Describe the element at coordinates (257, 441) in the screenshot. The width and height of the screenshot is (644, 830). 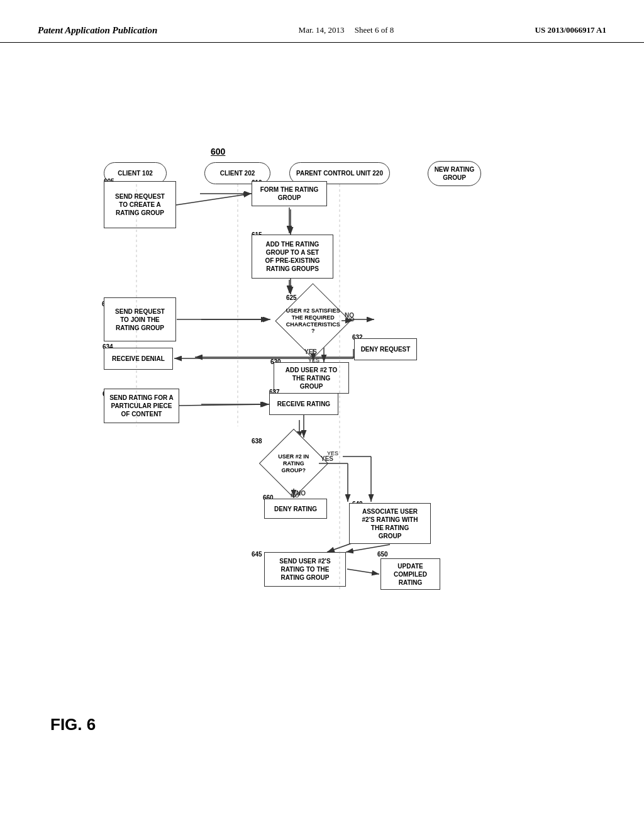
I see `label-638: 638` at that location.